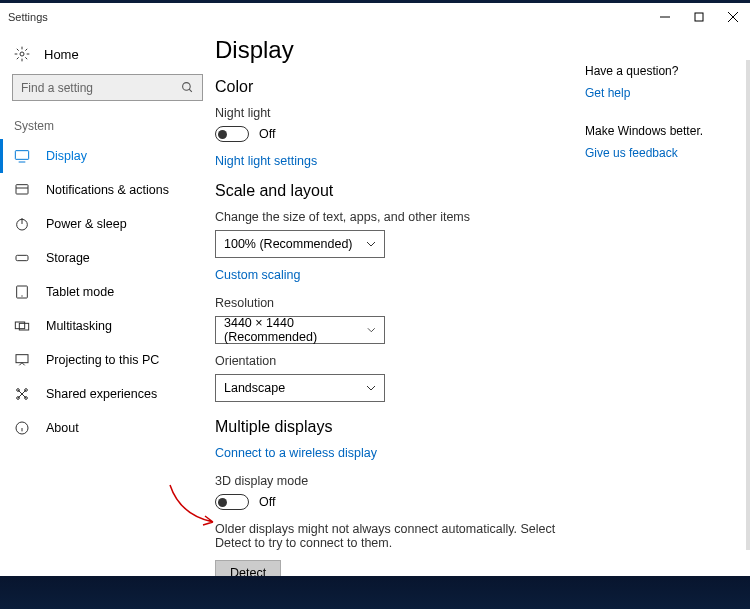  Describe the element at coordinates (390, 161) in the screenshot. I see `night-light-settings-link: Night light settings` at that location.